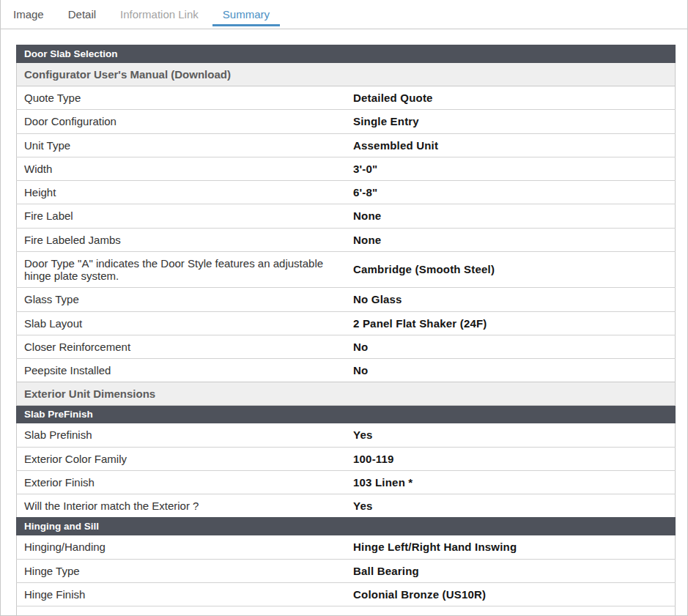 The height and width of the screenshot is (616, 688). I want to click on table-row: Height6'-8", so click(346, 193).